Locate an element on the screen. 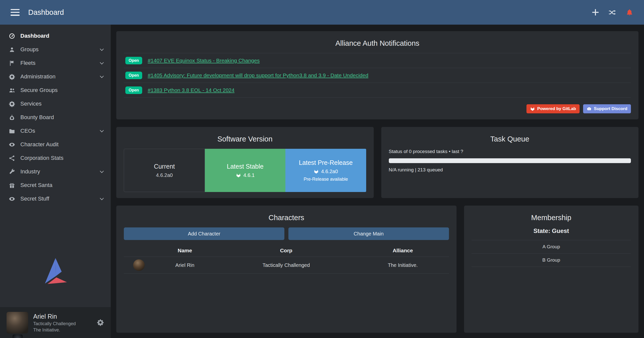  notifications-list: Open #1407 EVE Equinox Status - Breaking… is located at coordinates (377, 75).